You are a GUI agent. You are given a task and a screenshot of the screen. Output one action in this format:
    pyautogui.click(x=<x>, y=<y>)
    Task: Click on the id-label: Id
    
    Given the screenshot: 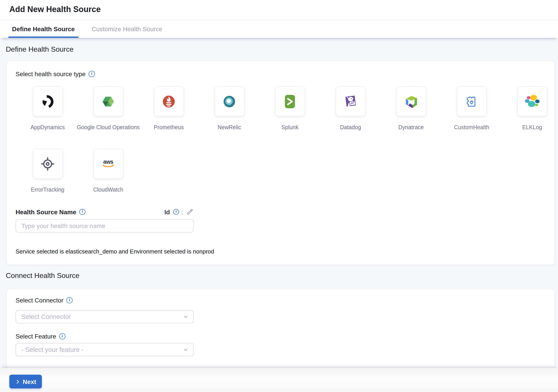 What is the action you would take?
    pyautogui.click(x=167, y=212)
    